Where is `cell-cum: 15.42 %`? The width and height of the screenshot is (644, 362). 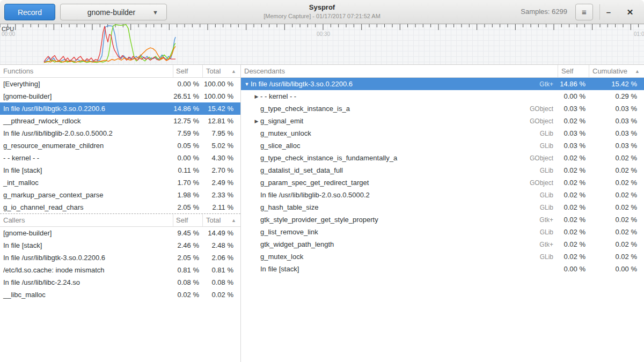
cell-cum: 15.42 % is located at coordinates (617, 84).